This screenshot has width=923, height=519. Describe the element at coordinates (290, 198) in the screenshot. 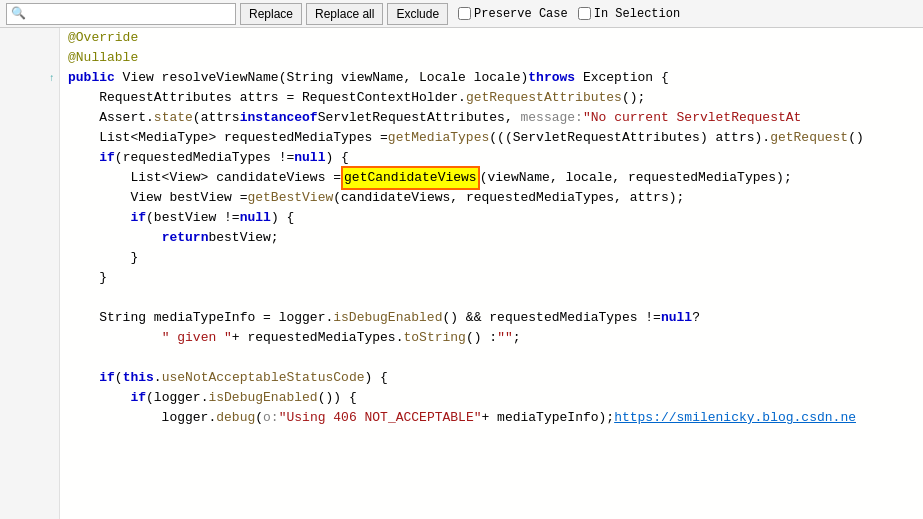

I see `code-token: getBestView` at that location.